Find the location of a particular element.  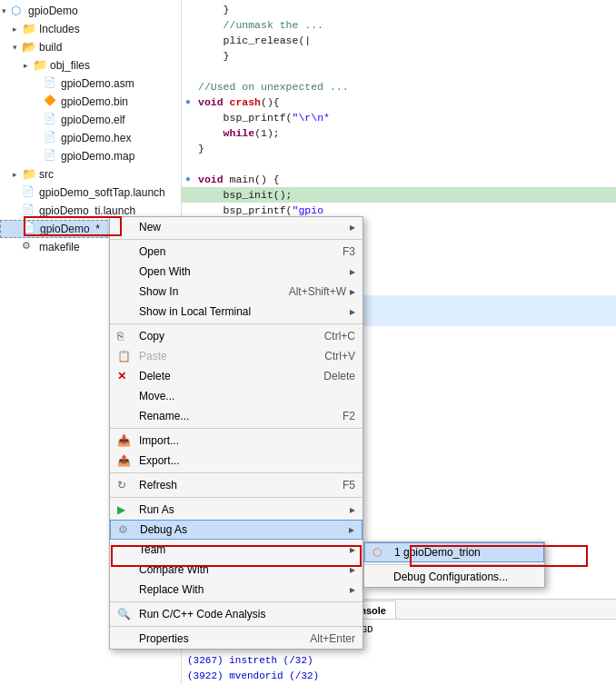

cm-icon-delete: ✕ is located at coordinates (125, 376).